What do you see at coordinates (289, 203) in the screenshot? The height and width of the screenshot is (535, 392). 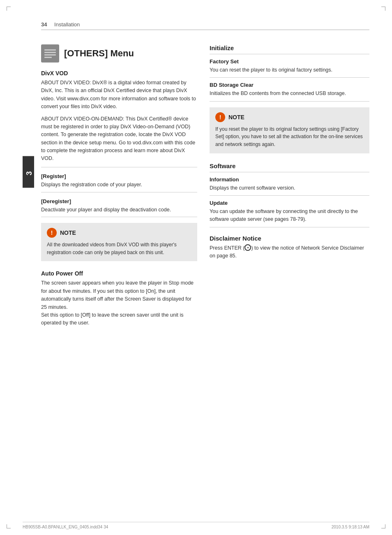 I see `software-update-title: Update` at bounding box center [289, 203].